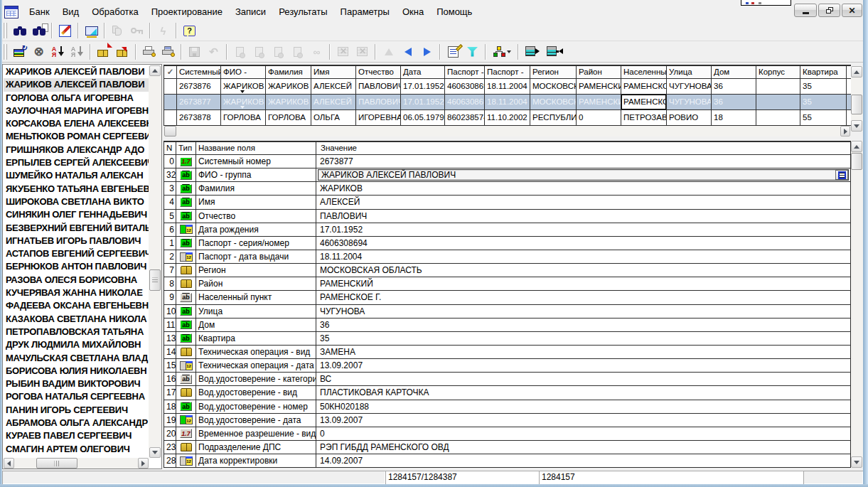  I want to click on field-row: 1abПаспорт - серия/номер4606308694, so click(508, 243).